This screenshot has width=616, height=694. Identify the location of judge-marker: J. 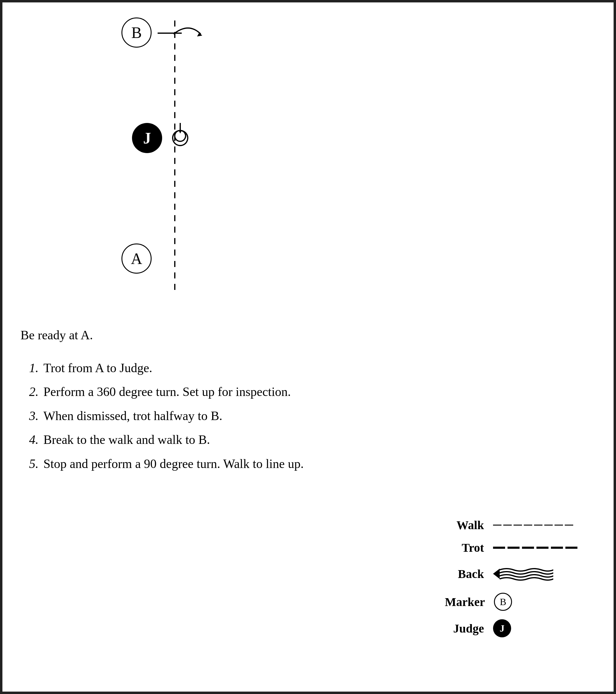
(147, 138).